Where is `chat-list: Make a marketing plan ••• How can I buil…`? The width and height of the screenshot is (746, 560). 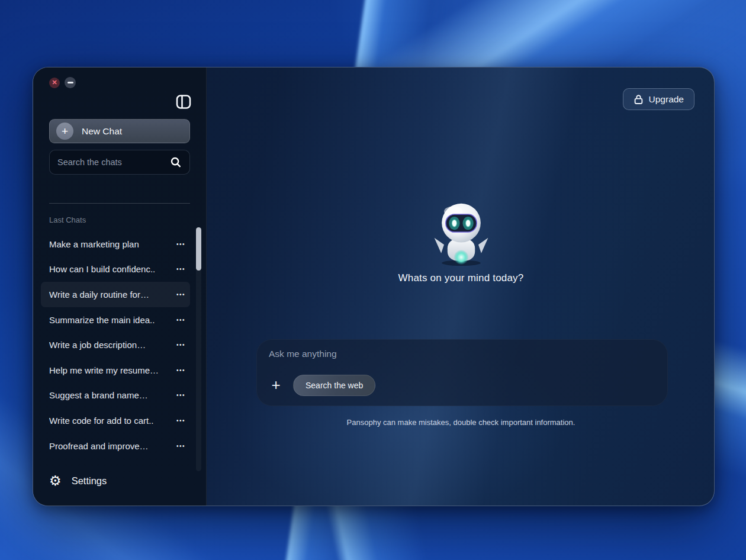 chat-list: Make a marketing plan ••• How can I buil… is located at coordinates (115, 345).